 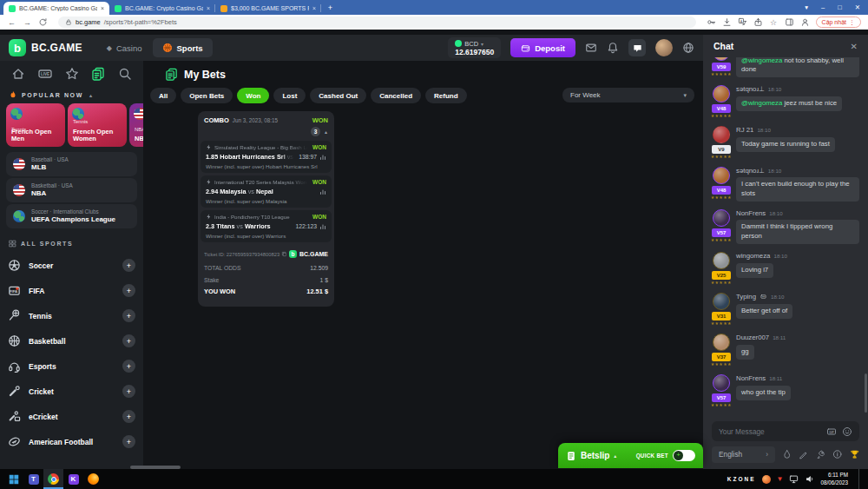 I want to click on rules-icon, so click(x=804, y=454).